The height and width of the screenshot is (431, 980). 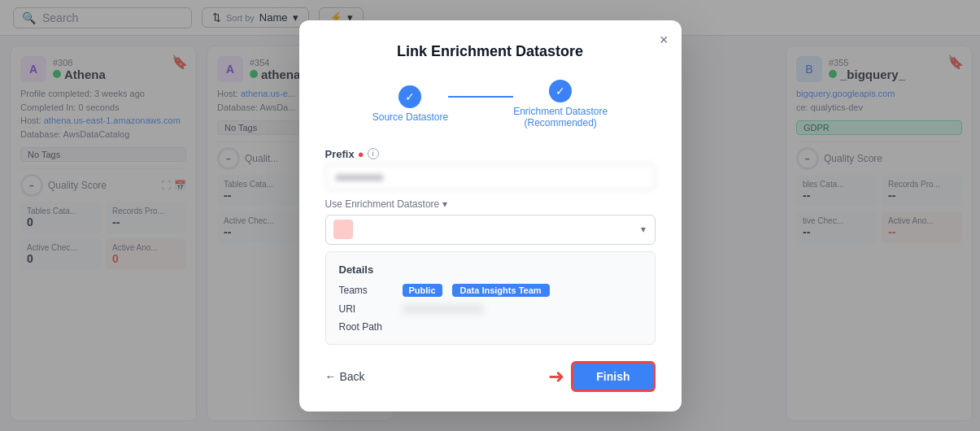 I want to click on modal-title: Link Enrichment Datastore, so click(x=490, y=52).